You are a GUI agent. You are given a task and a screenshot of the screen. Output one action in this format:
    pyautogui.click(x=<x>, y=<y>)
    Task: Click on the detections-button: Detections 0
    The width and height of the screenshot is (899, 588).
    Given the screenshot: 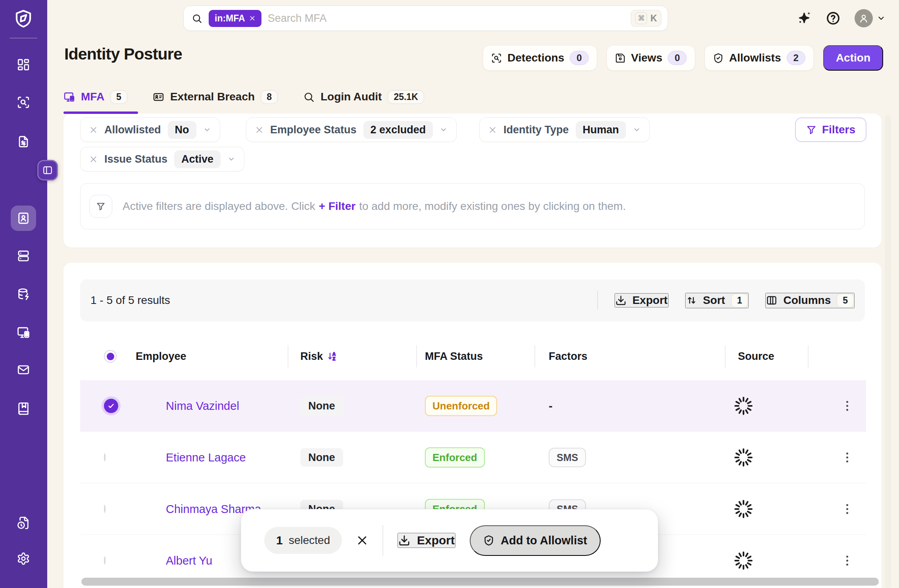 What is the action you would take?
    pyautogui.click(x=540, y=58)
    